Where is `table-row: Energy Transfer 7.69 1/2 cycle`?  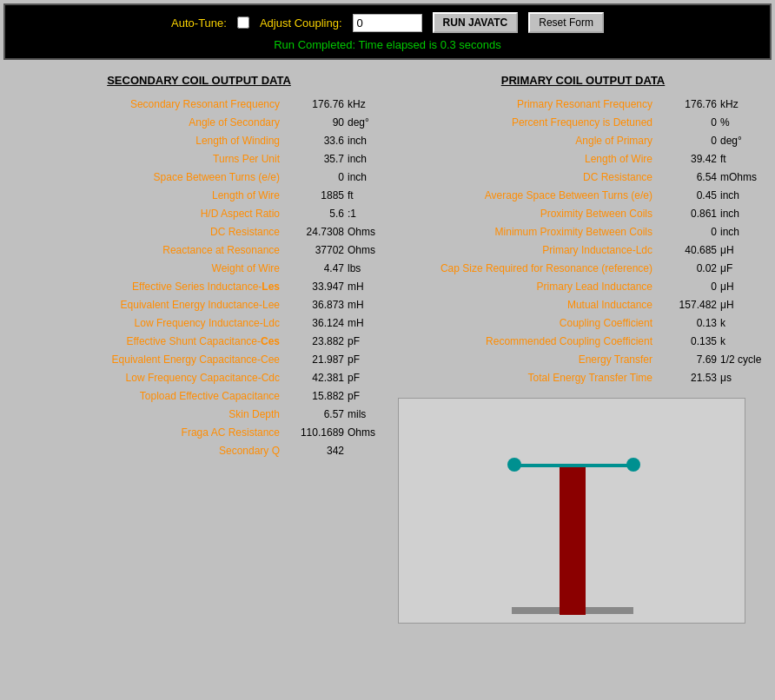 table-row: Energy Transfer 7.69 1/2 cycle is located at coordinates (583, 360).